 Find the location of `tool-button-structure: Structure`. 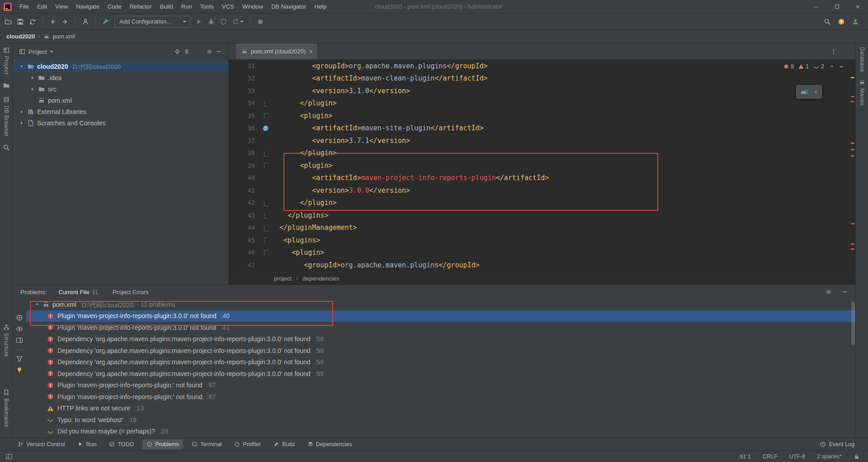

tool-button-structure: Structure is located at coordinates (6, 340).